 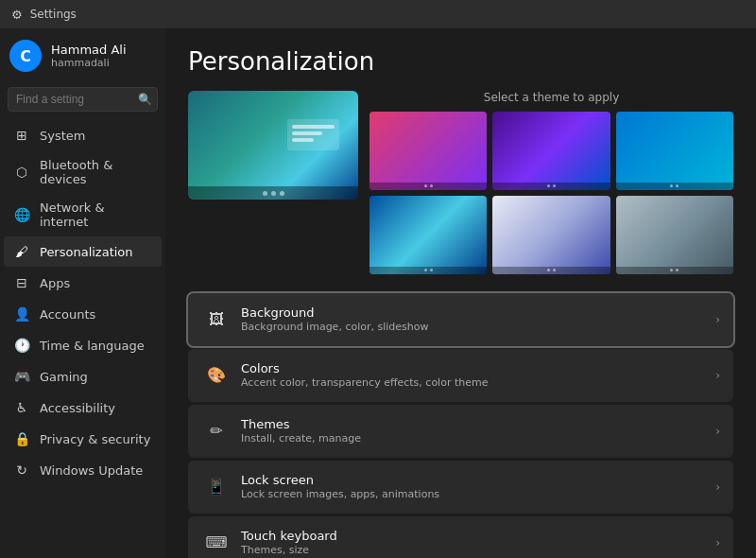 What do you see at coordinates (273, 193) in the screenshot?
I see `preview-taskbar` at bounding box center [273, 193].